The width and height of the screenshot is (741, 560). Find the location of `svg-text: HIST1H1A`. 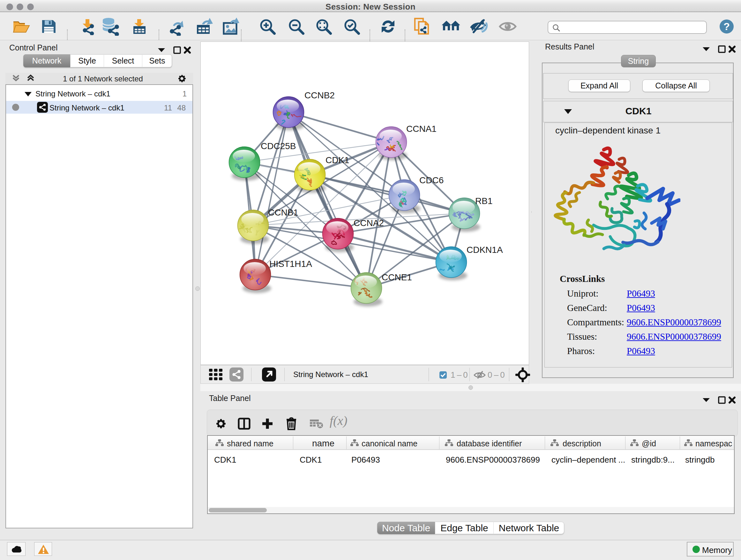

svg-text: HIST1H1A is located at coordinates (291, 264).